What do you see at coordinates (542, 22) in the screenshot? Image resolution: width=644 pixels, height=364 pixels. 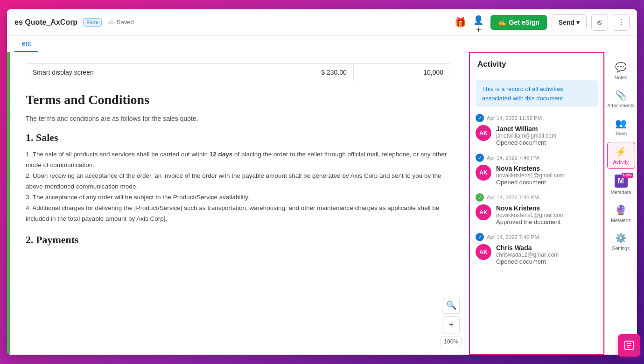 I see `header-actions: 🎁 👤+ ✍️ Get eSign Send ▾ ⎋ ⋮` at bounding box center [542, 22].